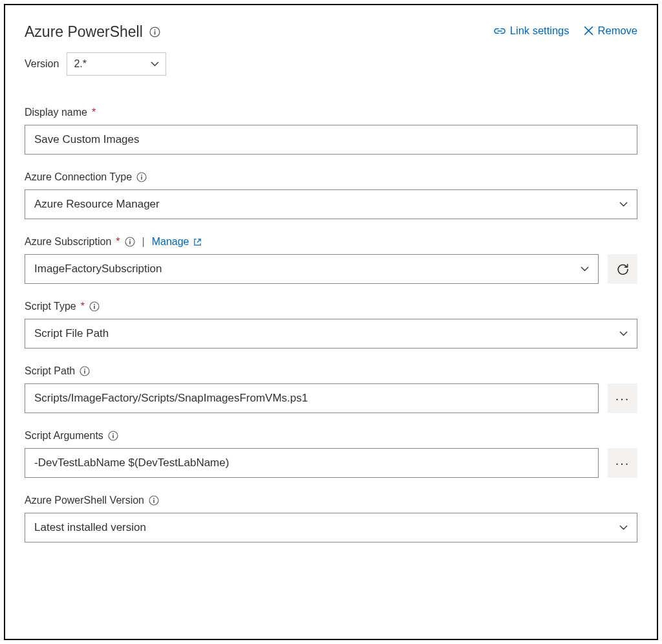 This screenshot has width=662, height=644. What do you see at coordinates (331, 260) in the screenshot?
I see `subscription-field: Azure Subscription * | Manage ImageFacto…` at bounding box center [331, 260].